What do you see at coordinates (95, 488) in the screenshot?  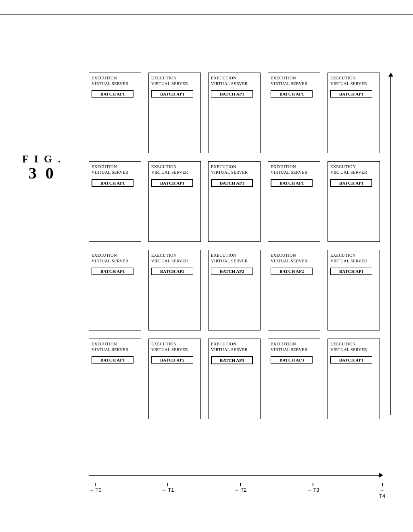 I see `time-marker-t0: → T0` at bounding box center [95, 488].